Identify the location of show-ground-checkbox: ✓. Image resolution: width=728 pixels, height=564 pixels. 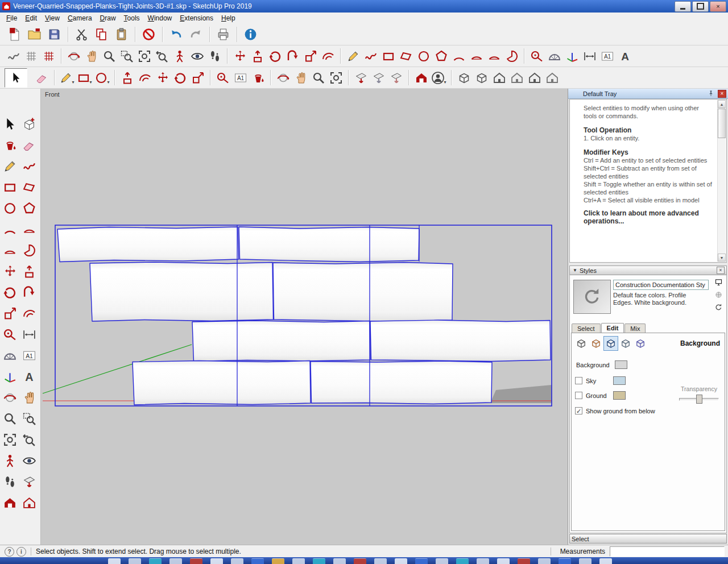
(579, 410).